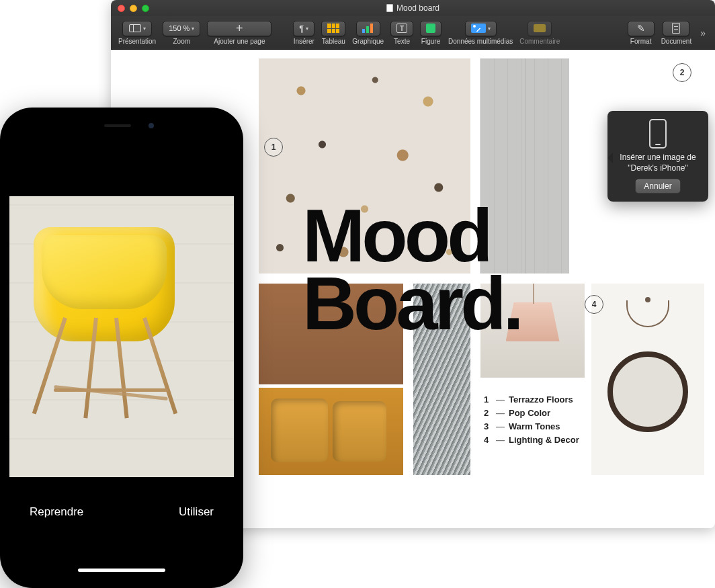  Describe the element at coordinates (532, 421) in the screenshot. I see `legend: 1—Terrazzo Floors 2—Pop Color 3—Warm Ton…` at that location.